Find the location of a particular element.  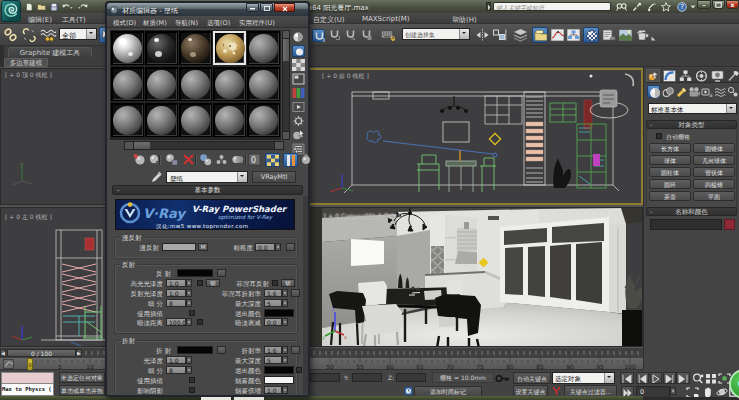

percent-snap-icon: % is located at coordinates (352, 36).